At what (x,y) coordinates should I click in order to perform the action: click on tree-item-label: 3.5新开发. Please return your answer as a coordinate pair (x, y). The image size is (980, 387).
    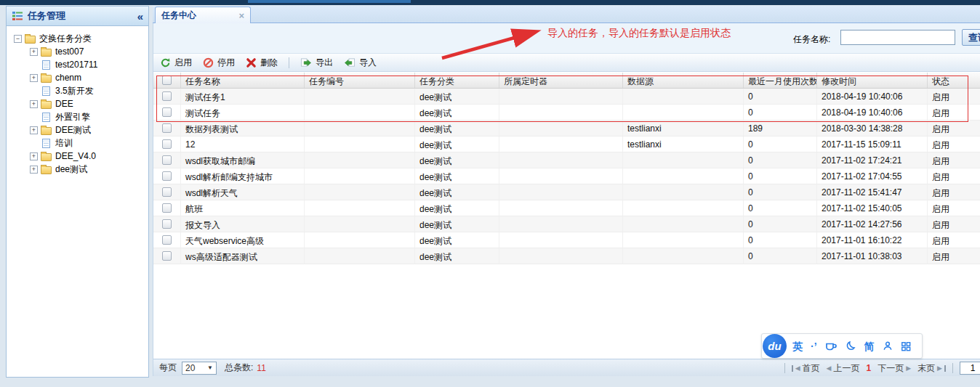
    Looking at the image, I should click on (74, 91).